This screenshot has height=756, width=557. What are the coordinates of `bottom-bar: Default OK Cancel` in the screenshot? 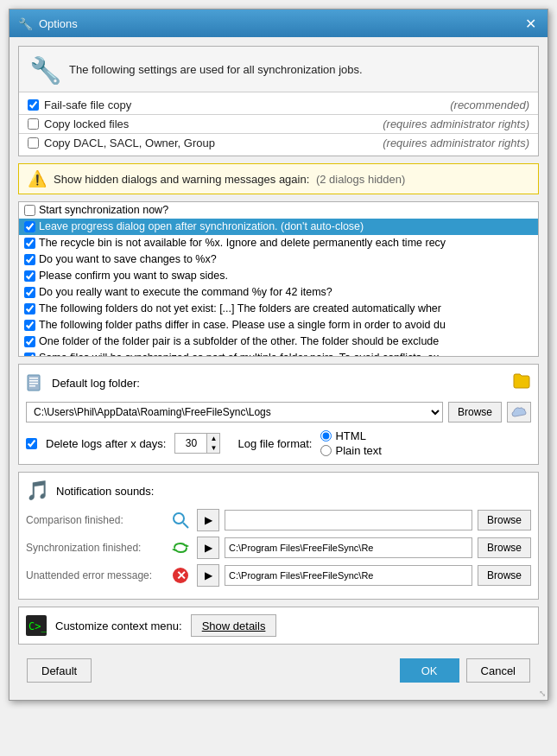 It's located at (278, 671).